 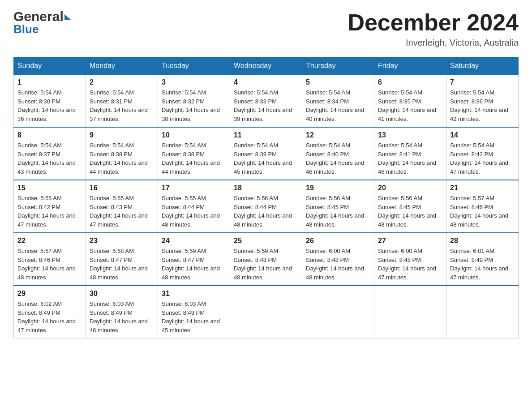 I want to click on table-row: 20 Sunrise: 5:56 AM Sunset: 8:45 PM Dayl…, so click(x=410, y=206).